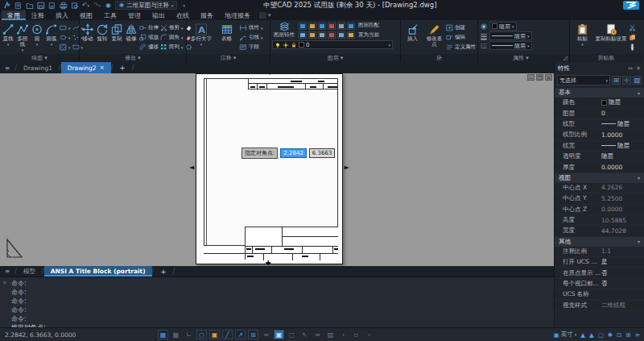 The width and height of the screenshot is (644, 341). Describe the element at coordinates (317, 335) in the screenshot. I see `annotation-monitor-toggle: ≡` at that location.